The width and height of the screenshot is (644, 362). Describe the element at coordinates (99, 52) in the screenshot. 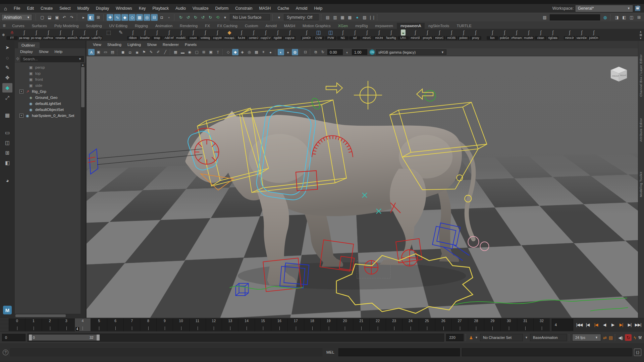

I see `camera-attributes: ▣` at that location.